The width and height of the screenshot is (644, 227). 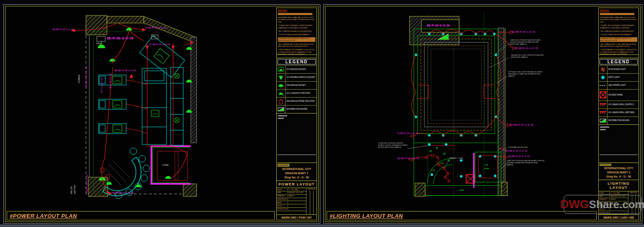 What do you see at coordinates (296, 85) in the screenshot?
I see `legend-label: 15A SINGLE SOCKET` at bounding box center [296, 85].